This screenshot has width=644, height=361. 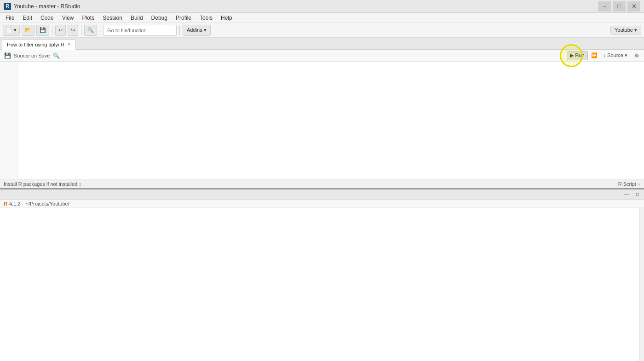 What do you see at coordinates (112, 18) in the screenshot?
I see `menu-item-session: Session` at bounding box center [112, 18].